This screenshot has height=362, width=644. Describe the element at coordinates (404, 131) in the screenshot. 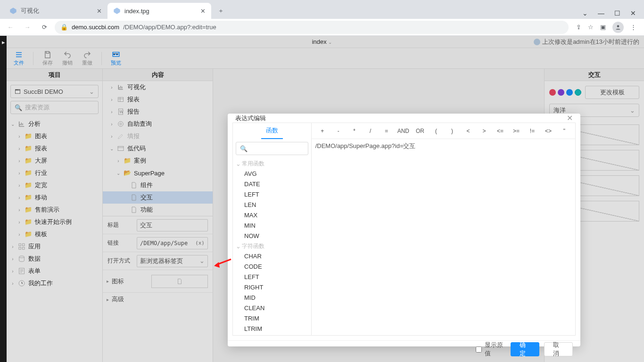

I see `operator-AND: AND` at that location.